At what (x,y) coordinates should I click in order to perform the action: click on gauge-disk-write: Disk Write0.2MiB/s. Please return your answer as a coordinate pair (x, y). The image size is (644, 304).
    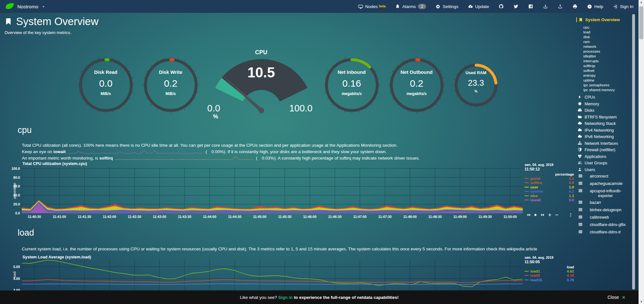
    Looking at the image, I should click on (171, 85).